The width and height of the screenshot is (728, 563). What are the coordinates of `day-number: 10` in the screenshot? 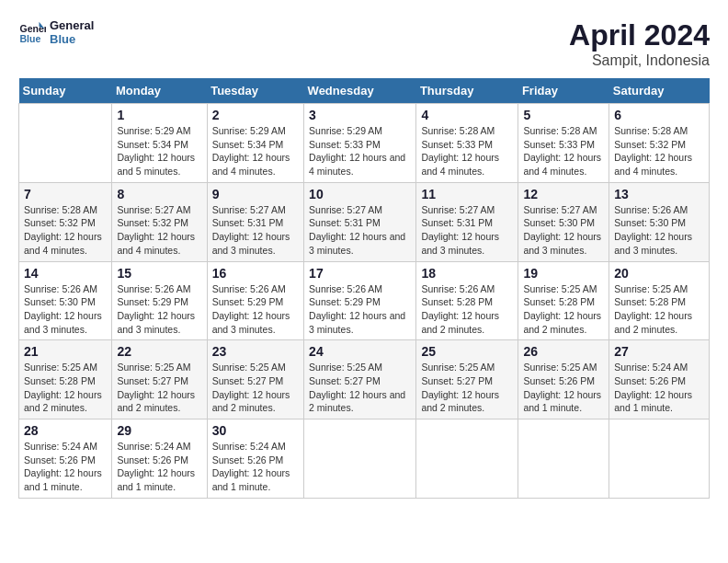 It's located at (360, 194).